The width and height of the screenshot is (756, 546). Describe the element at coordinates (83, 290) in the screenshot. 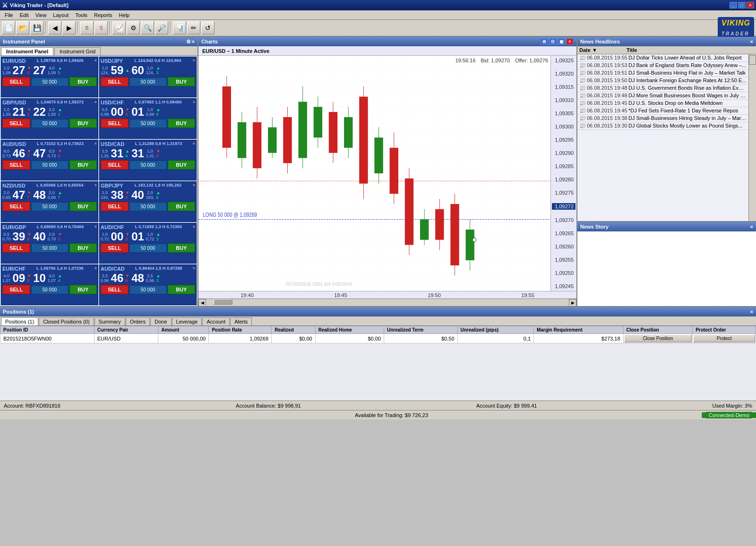

I see `eurchf-buy-button: BUY` at that location.